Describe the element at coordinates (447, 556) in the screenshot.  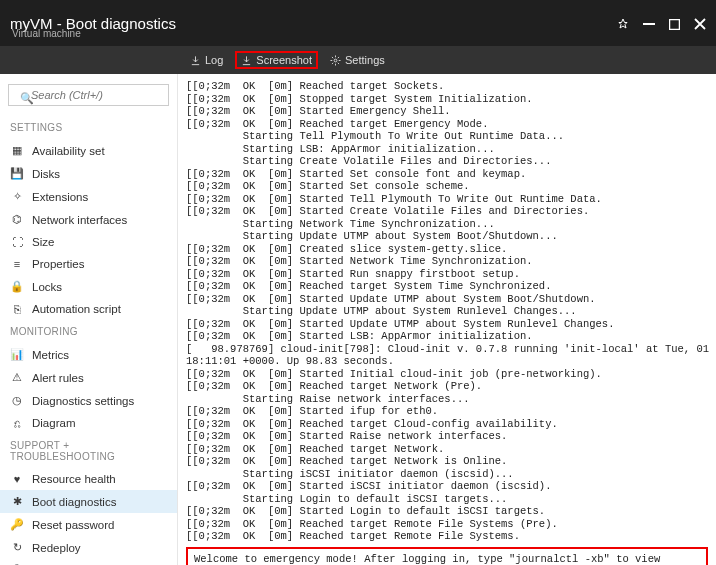
I see `emergency-banner: Welcome to emergency mode! After logging…` at that location.